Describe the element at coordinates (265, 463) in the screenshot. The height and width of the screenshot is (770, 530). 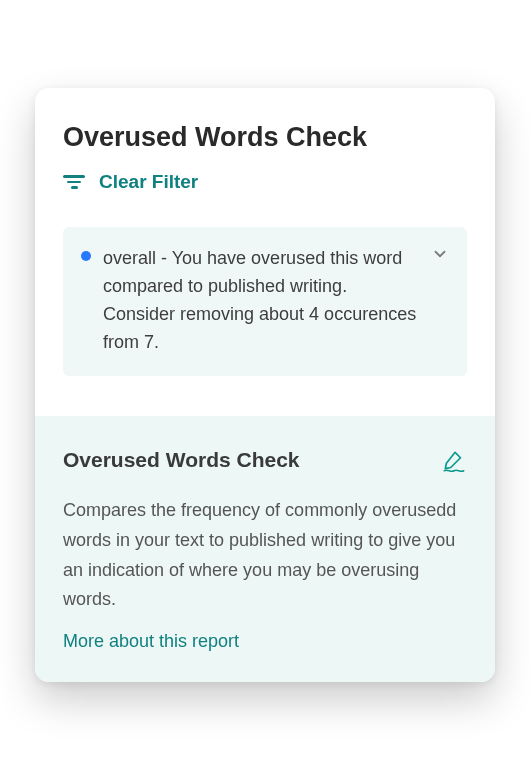
I see `info-header: Overused Words Check` at that location.